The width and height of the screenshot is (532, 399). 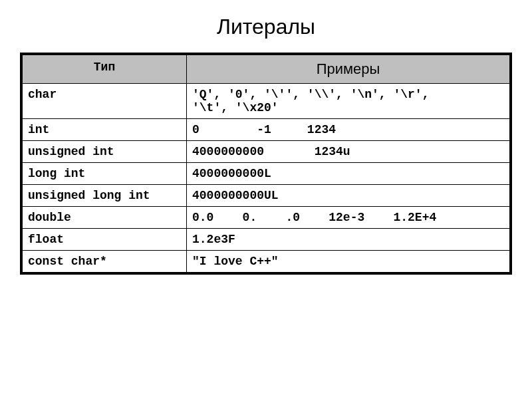 What do you see at coordinates (266, 27) in the screenshot?
I see `page-title: Литералы` at bounding box center [266, 27].